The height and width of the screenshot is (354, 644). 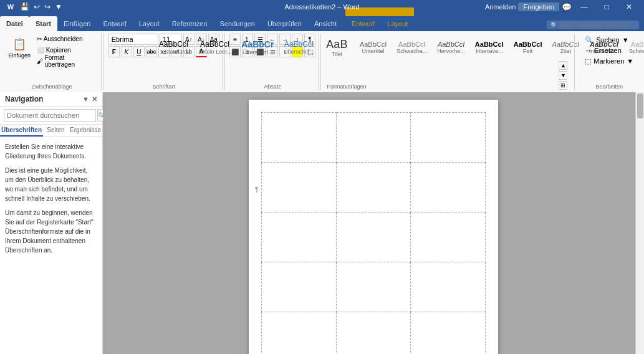 I want to click on style-standard: AaBbCcI 1 Standard, so click(x=173, y=47).